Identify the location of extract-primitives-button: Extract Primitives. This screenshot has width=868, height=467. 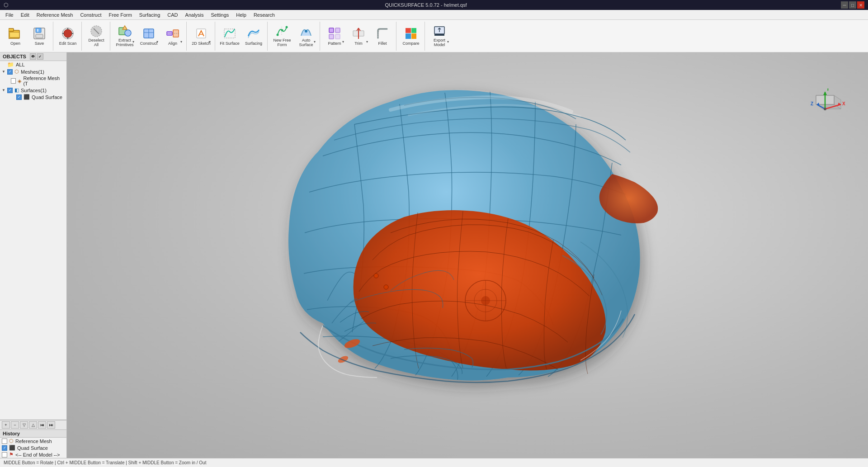
(125, 36).